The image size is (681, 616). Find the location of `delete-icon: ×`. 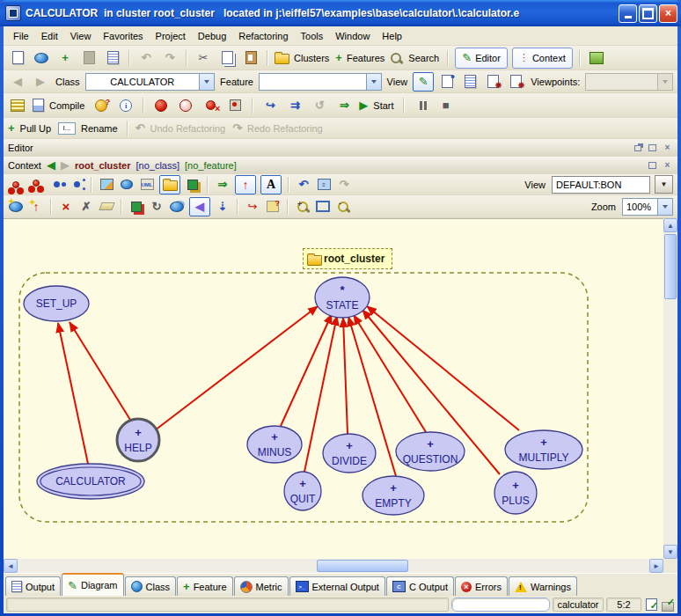

delete-icon: × is located at coordinates (66, 207).